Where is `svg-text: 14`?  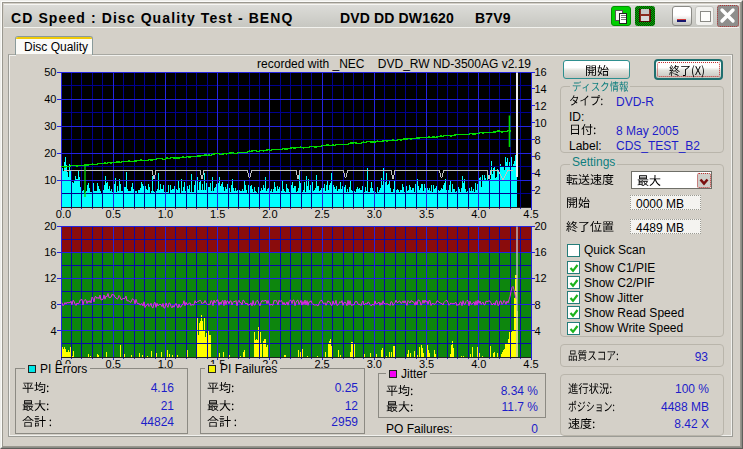 svg-text: 14 is located at coordinates (541, 89).